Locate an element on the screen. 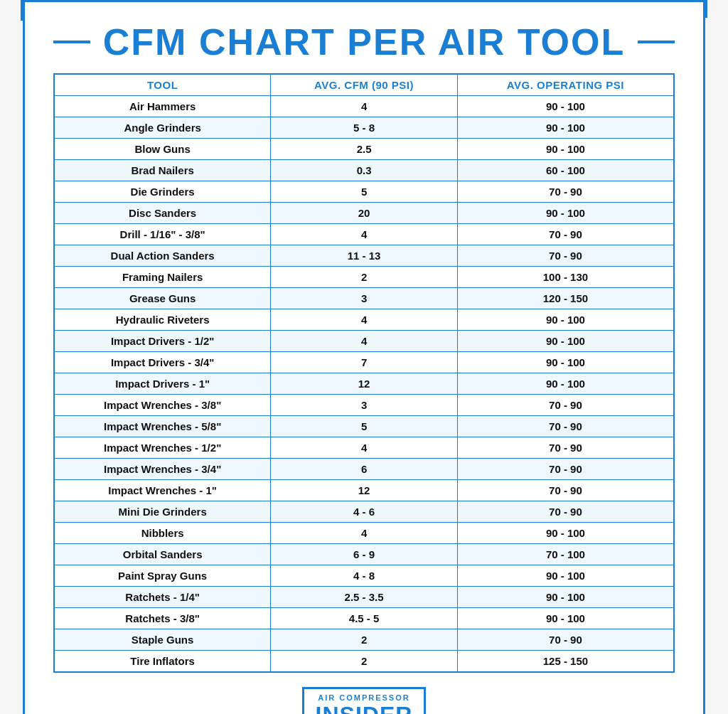  page-title: CFM CHART PER AIR TOOL is located at coordinates (364, 42).